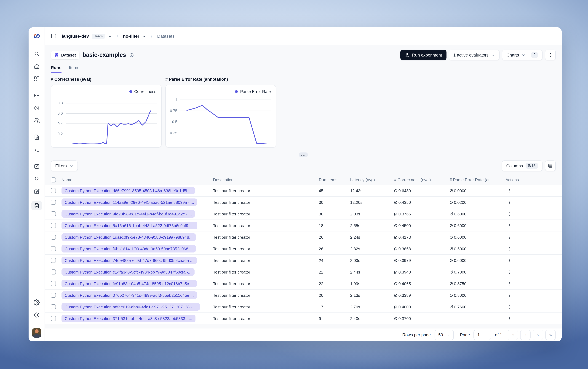  I want to click on run-name-link: Custom Python Execution adfae619-abb0-4d…, so click(131, 307).